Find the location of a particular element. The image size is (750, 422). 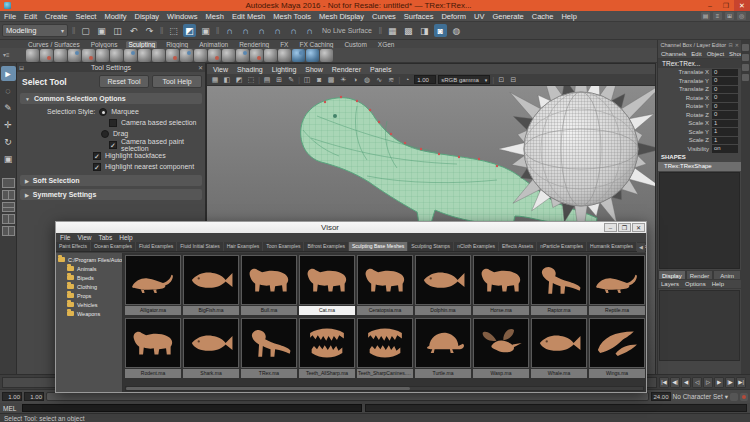

viewport-menu-panels: Panels is located at coordinates (380, 70).